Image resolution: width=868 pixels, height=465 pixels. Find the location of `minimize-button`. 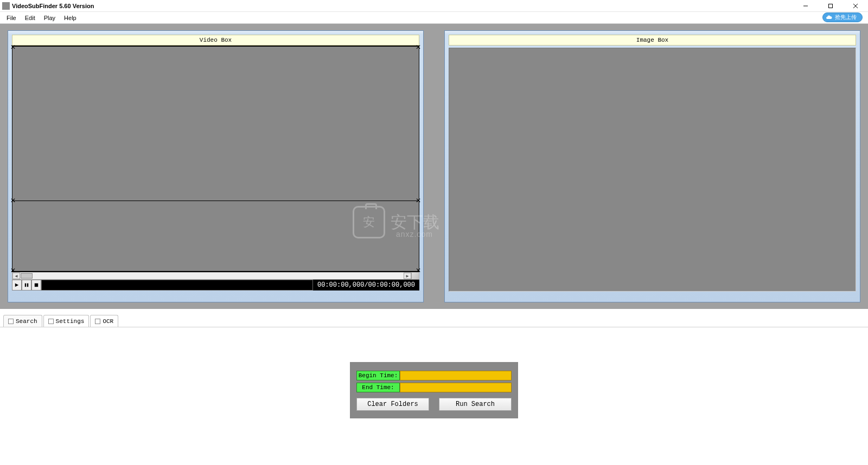

minimize-button is located at coordinates (806, 6).